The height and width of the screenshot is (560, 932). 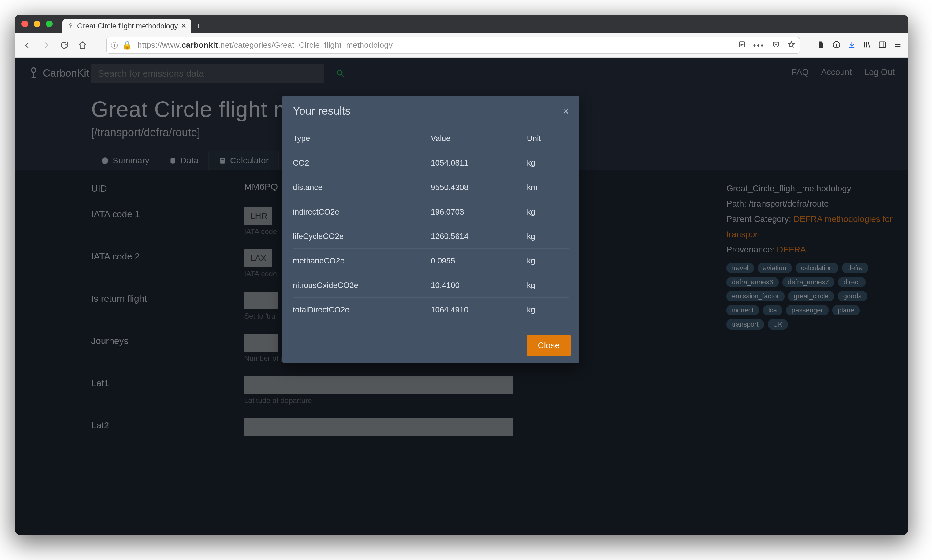 What do you see at coordinates (64, 45) in the screenshot?
I see `reload-button` at bounding box center [64, 45].